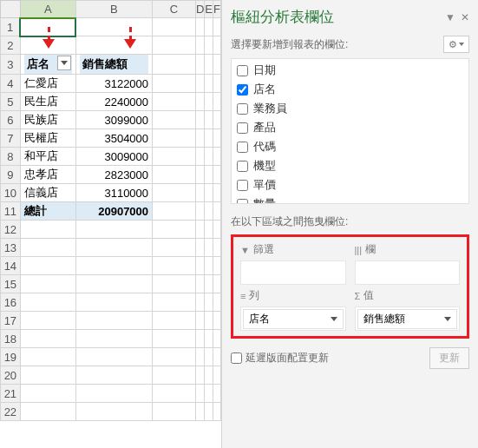  I want to click on cell-D13, so click(200, 248).